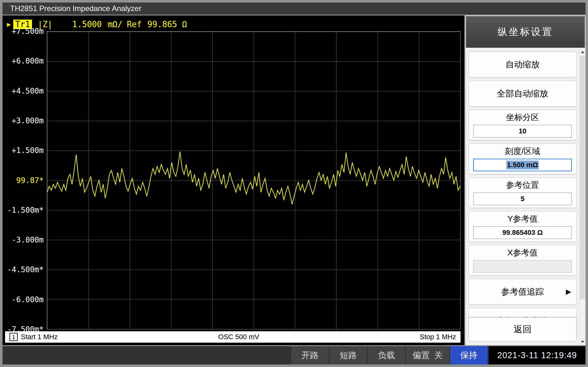 The image size is (588, 367). Describe the element at coordinates (39, 337) in the screenshot. I see `sweep-start: Start 1 MHz` at that location.